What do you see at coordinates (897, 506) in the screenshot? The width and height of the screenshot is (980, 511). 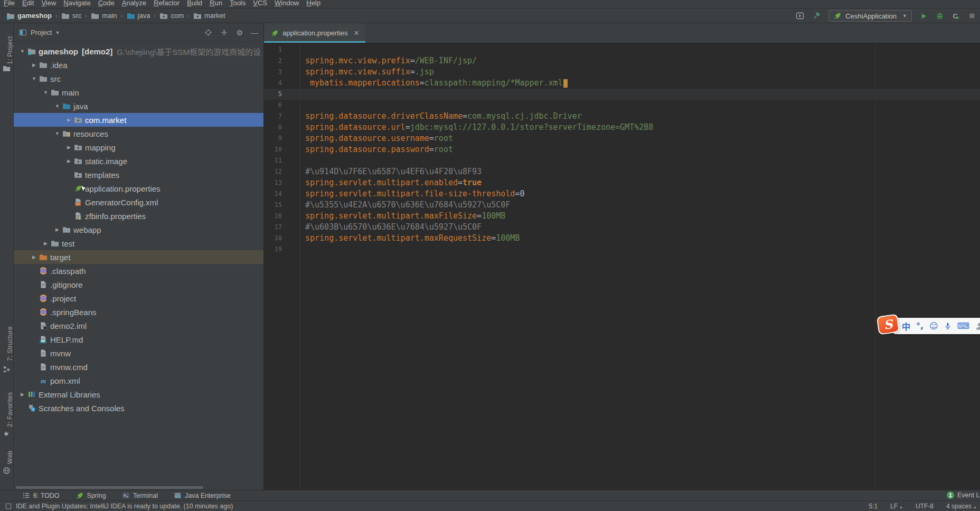 I see `line-separator-widget: LF▲` at bounding box center [897, 506].